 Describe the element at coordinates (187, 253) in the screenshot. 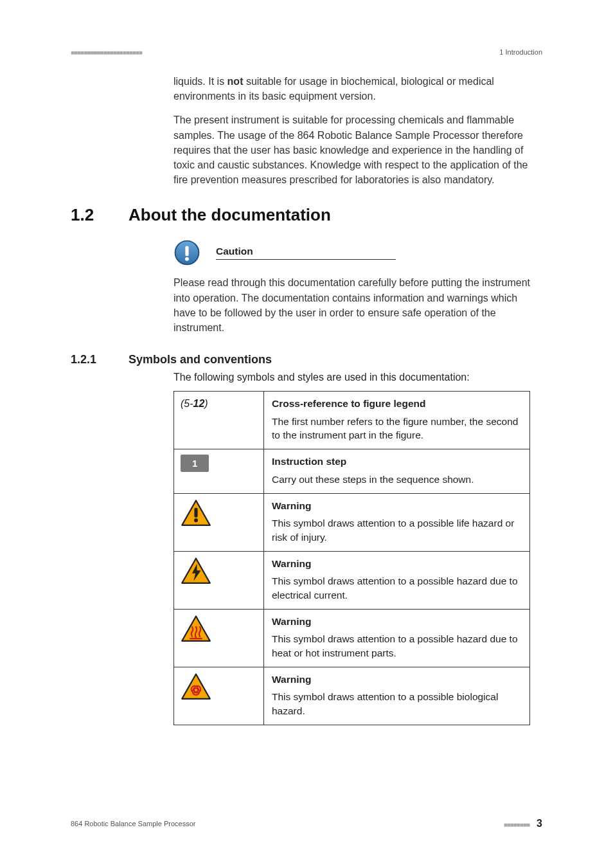

I see `caution-icon` at that location.